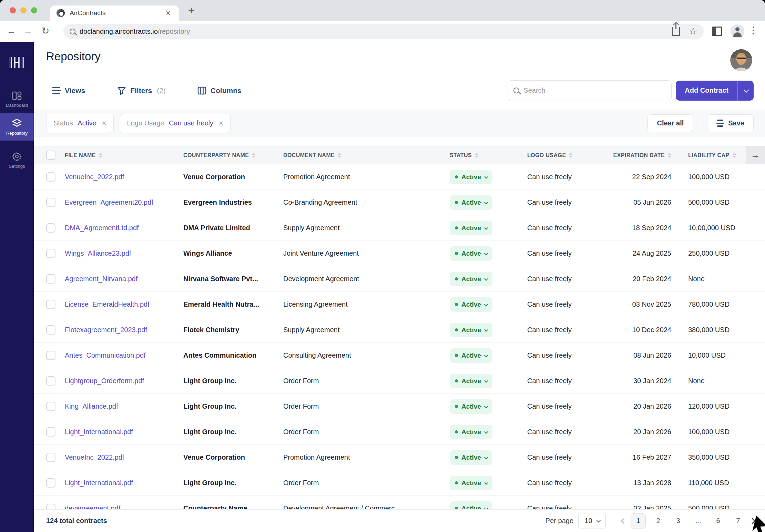 Image resolution: width=765 pixels, height=532 pixels. What do you see at coordinates (114, 228) in the screenshot?
I see `file-name-cell: DMA_AgreementLtd.pdf` at bounding box center [114, 228].